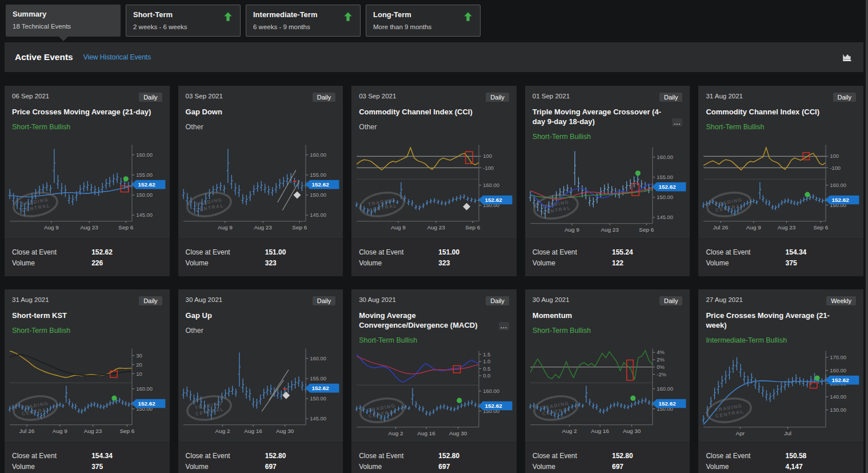 The width and height of the screenshot is (868, 473). I want to click on event-title-text: Short-term KST, so click(39, 316).